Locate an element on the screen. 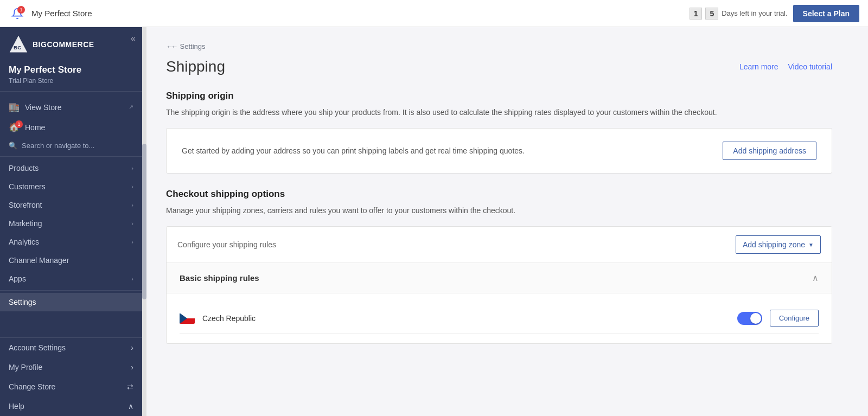  account-settings-chevron-icon: › is located at coordinates (132, 348).